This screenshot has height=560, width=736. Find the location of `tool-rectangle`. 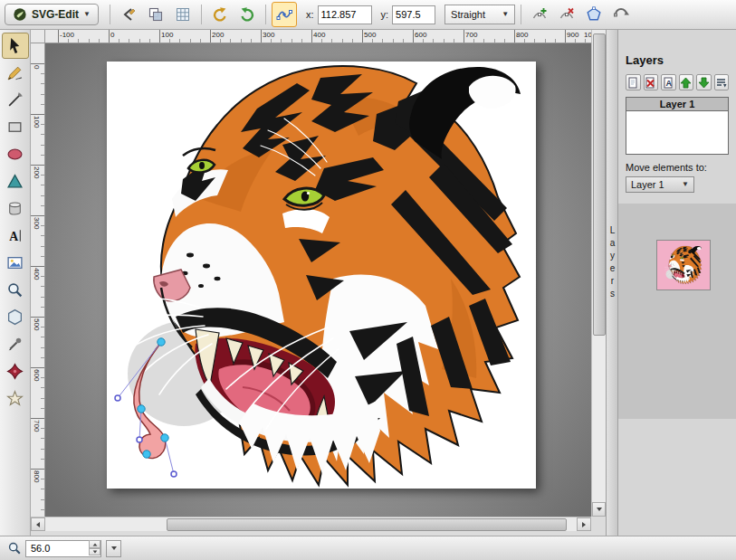

tool-rectangle is located at coordinates (15, 127).